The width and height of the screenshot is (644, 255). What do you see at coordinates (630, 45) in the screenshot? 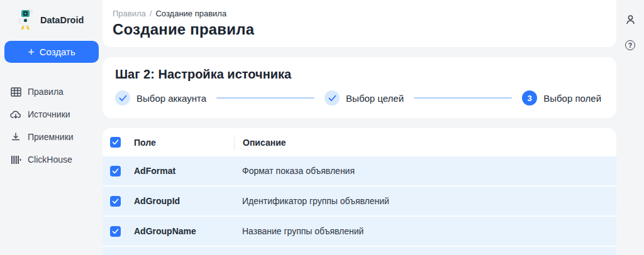
I see `help-icon: ?` at bounding box center [630, 45].